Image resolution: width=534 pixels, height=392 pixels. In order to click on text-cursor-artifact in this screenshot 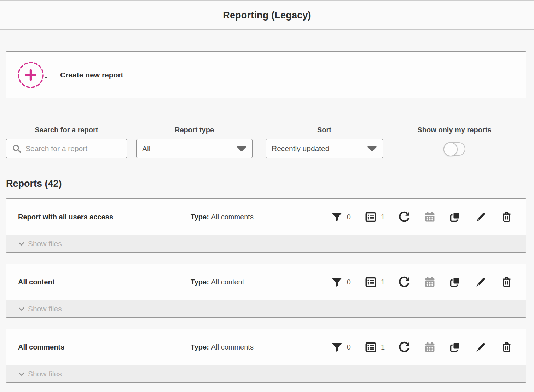, I will do `click(46, 78)`.